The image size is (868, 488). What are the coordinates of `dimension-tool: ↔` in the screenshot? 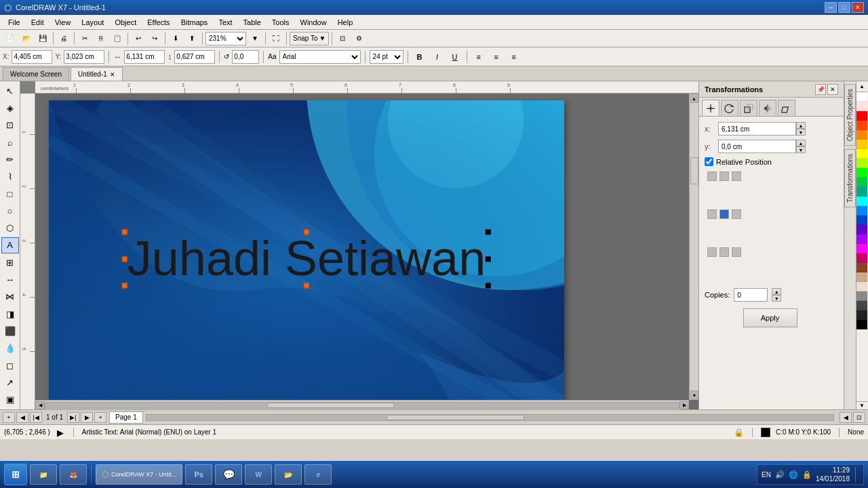 It's located at (10, 279).